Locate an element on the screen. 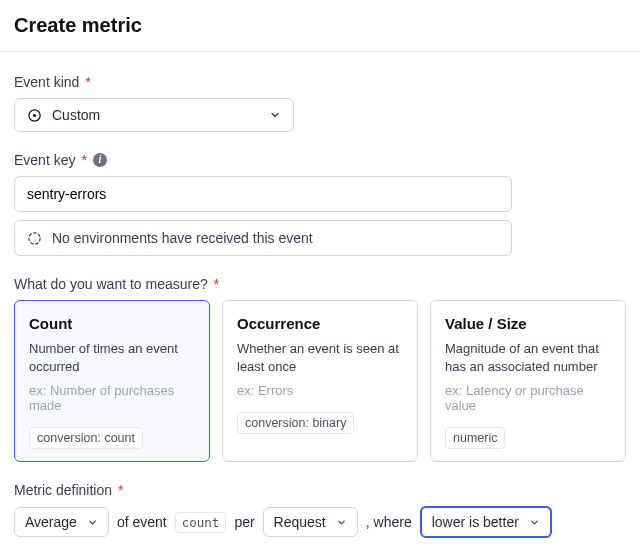 This screenshot has width=640, height=551. measure-option-tag: conversion: count is located at coordinates (86, 438).